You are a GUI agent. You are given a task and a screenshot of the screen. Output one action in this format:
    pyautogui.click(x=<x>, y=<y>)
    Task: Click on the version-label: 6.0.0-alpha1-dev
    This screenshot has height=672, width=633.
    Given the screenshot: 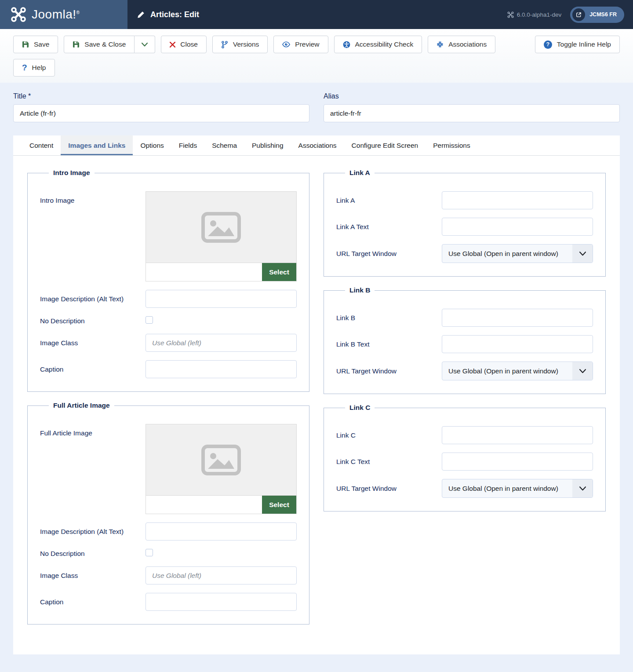 What is the action you would take?
    pyautogui.click(x=535, y=15)
    